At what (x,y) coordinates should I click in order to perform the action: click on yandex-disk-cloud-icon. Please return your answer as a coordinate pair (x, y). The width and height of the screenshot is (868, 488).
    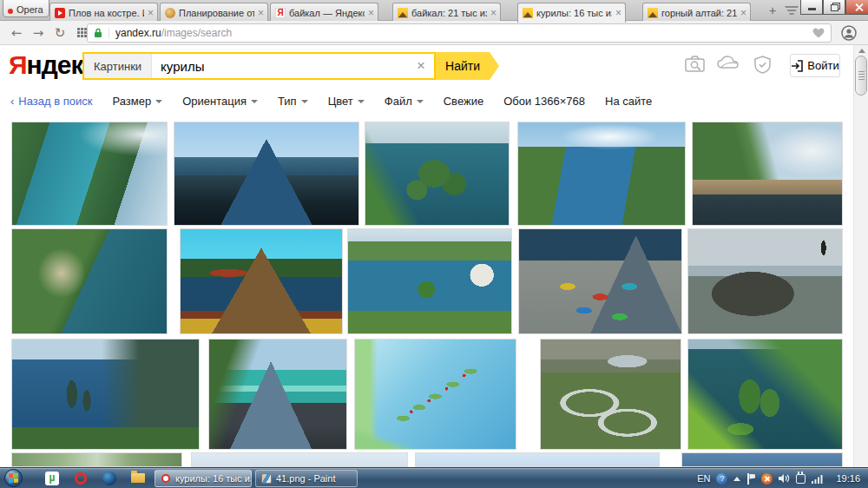
    Looking at the image, I should click on (729, 63).